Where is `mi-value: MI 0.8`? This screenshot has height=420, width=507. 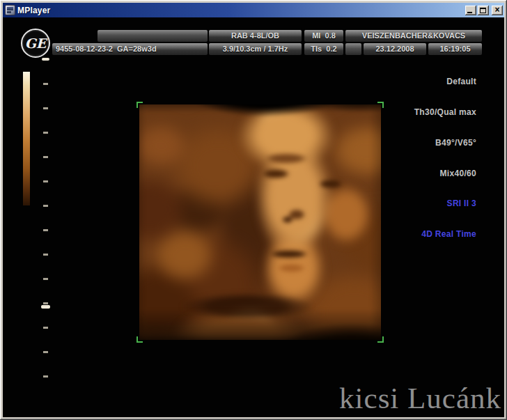 mi-value: MI 0.8 is located at coordinates (324, 36).